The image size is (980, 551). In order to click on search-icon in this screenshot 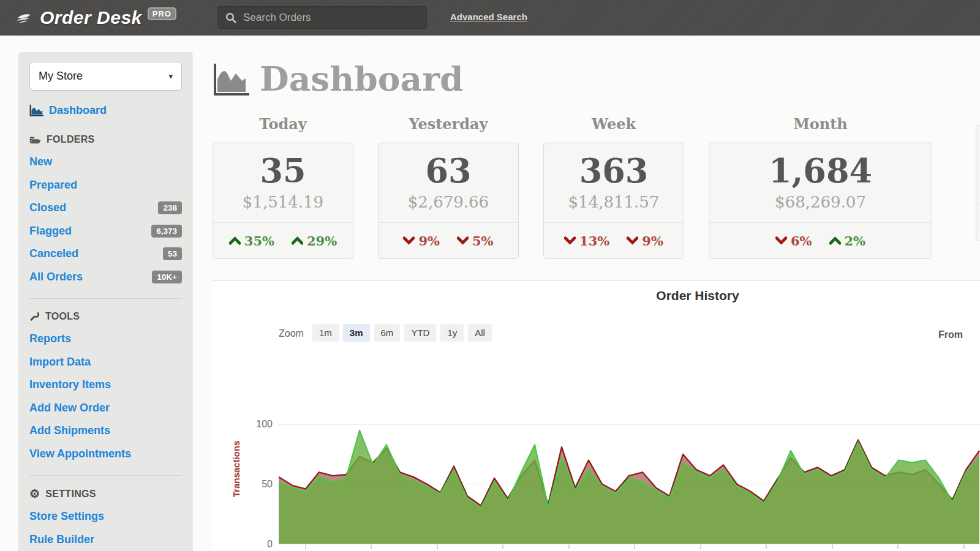, I will do `click(231, 18)`.